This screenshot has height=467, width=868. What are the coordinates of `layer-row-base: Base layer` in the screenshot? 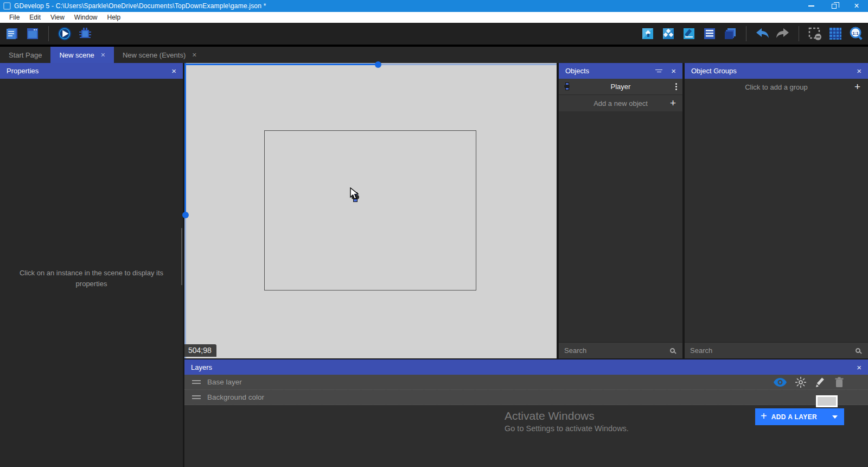 It's located at (526, 382).